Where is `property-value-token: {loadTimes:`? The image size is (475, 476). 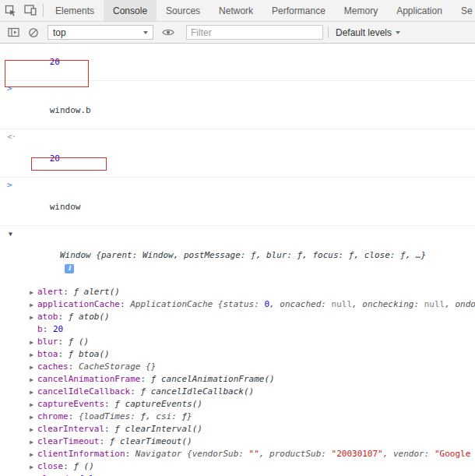
property-value-token: {loadTimes: is located at coordinates (109, 416).